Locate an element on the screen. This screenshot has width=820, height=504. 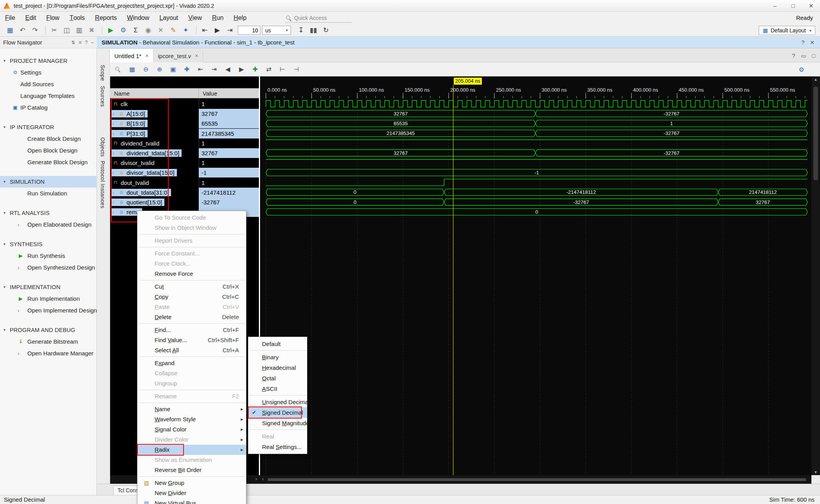
signal-row-a-15-0: ›≣A[15:0]32767 is located at coordinates (185, 114).